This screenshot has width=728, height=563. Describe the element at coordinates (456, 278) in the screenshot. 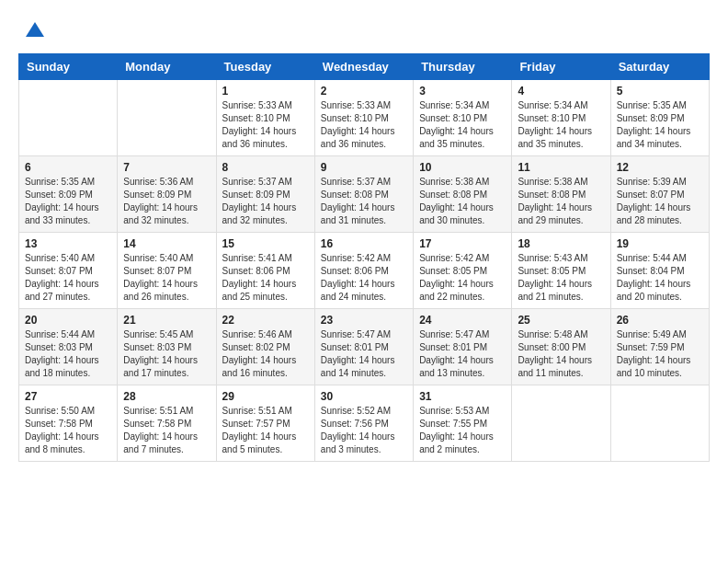

I see `day-info: Sunrise: 5:42 AMSunset: 8:05 PMDaylight:…` at that location.